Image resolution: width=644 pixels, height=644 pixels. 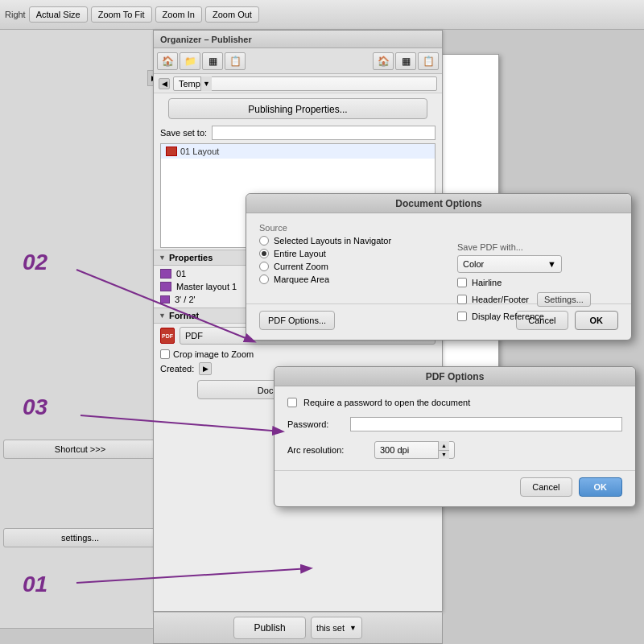 I want to click on password-label: Password:, so click(x=316, y=424).